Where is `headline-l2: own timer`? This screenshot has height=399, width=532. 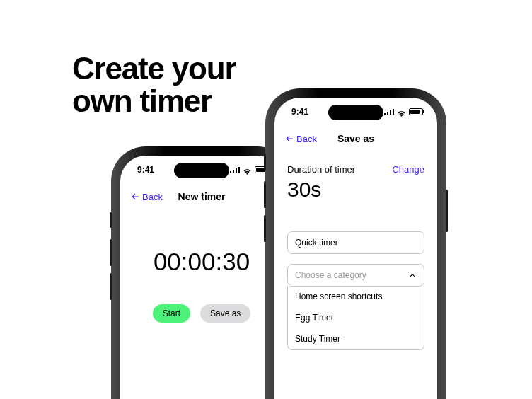 headline-l2: own timer is located at coordinates (141, 100).